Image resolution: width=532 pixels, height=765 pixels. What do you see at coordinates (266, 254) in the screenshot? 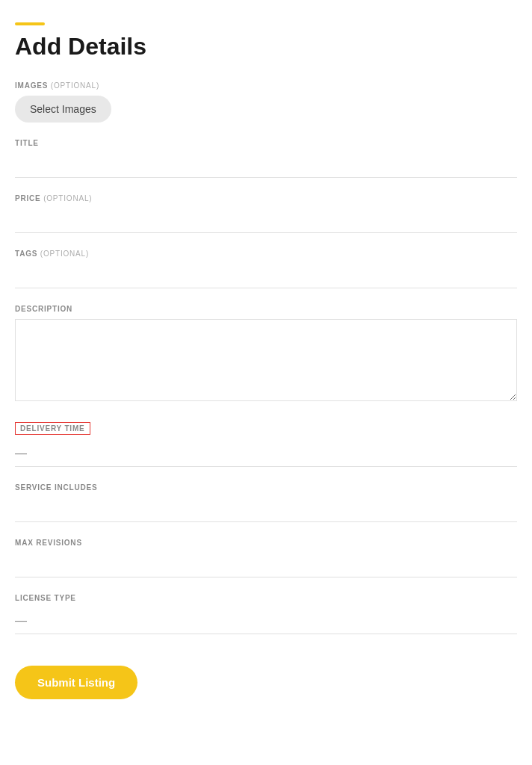
I see `tags-label: TAGS (OPTIONAL)` at bounding box center [266, 254].